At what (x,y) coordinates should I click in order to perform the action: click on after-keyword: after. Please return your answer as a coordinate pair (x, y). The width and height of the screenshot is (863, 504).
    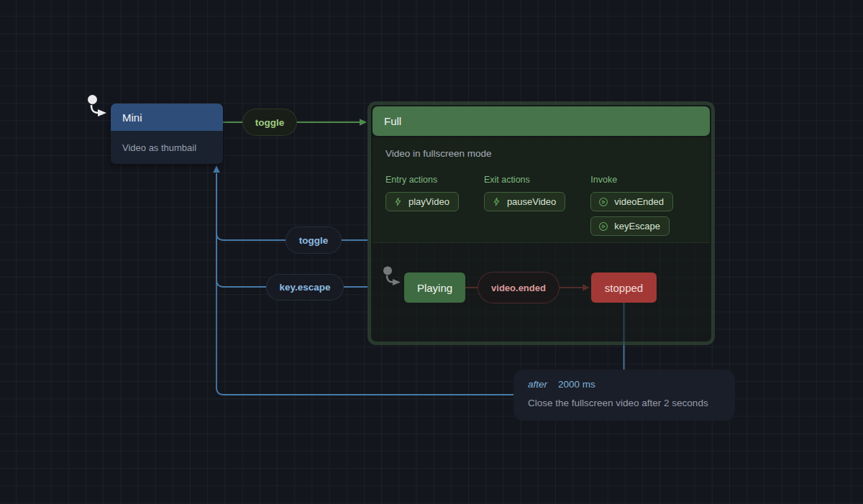
    Looking at the image, I should click on (538, 384).